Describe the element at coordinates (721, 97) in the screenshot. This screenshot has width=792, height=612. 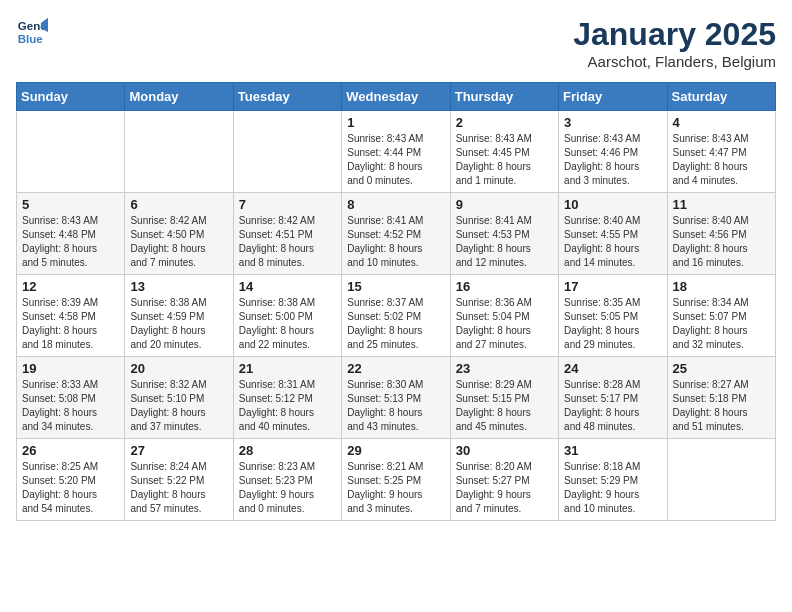
I see `weekday-header-saturday: Saturday` at that location.